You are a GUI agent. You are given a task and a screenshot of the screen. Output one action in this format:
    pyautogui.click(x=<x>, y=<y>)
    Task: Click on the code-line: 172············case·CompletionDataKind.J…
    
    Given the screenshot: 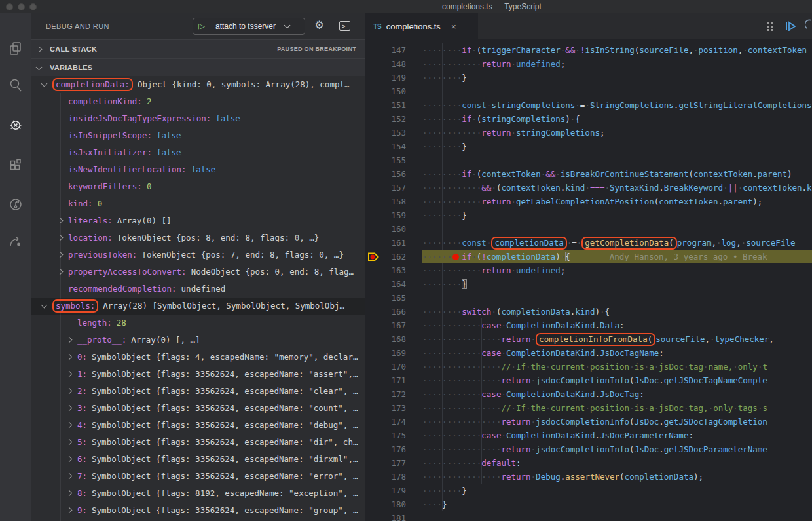 What is the action you would take?
    pyautogui.click(x=589, y=395)
    